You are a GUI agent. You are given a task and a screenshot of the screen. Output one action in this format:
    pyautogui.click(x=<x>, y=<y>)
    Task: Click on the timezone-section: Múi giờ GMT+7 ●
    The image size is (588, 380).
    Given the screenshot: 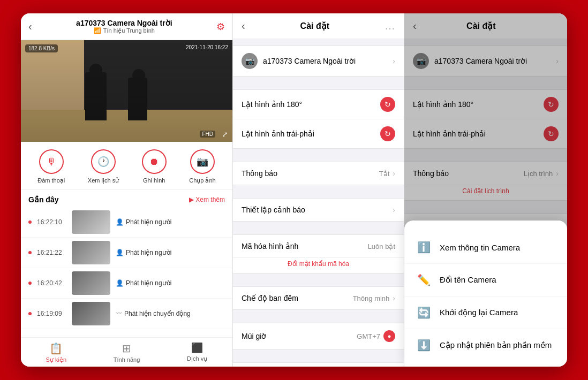 What is the action you would take?
    pyautogui.click(x=318, y=336)
    